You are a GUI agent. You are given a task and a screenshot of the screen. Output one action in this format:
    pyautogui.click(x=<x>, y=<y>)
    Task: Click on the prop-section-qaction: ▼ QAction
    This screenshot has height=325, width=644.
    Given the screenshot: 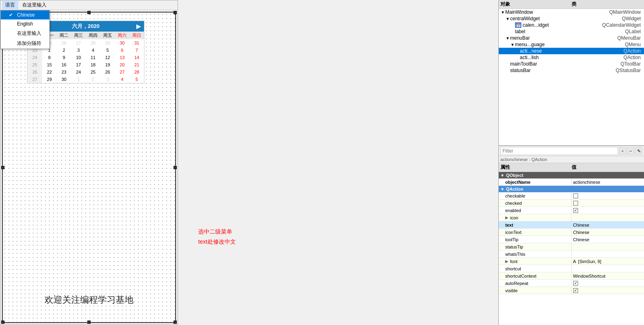 What is the action you would take?
    pyautogui.click(x=571, y=189)
    